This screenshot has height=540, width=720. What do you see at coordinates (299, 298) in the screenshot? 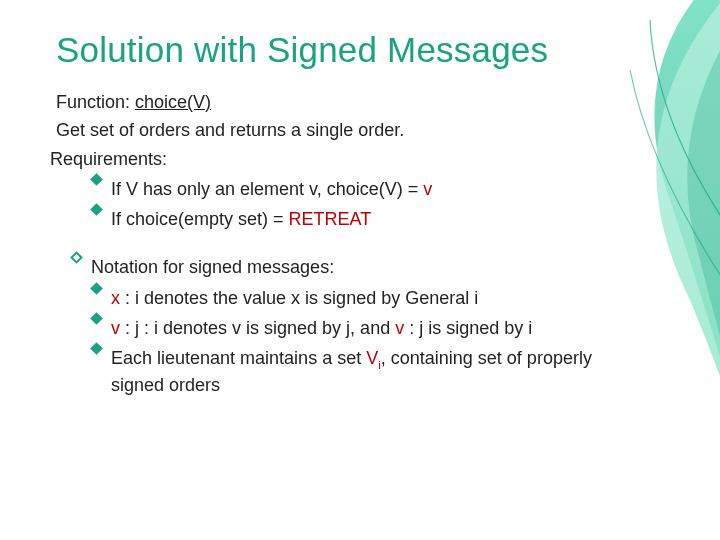
I see `not1-rest: : i denotes the value x is signed by Gen…` at bounding box center [299, 298].